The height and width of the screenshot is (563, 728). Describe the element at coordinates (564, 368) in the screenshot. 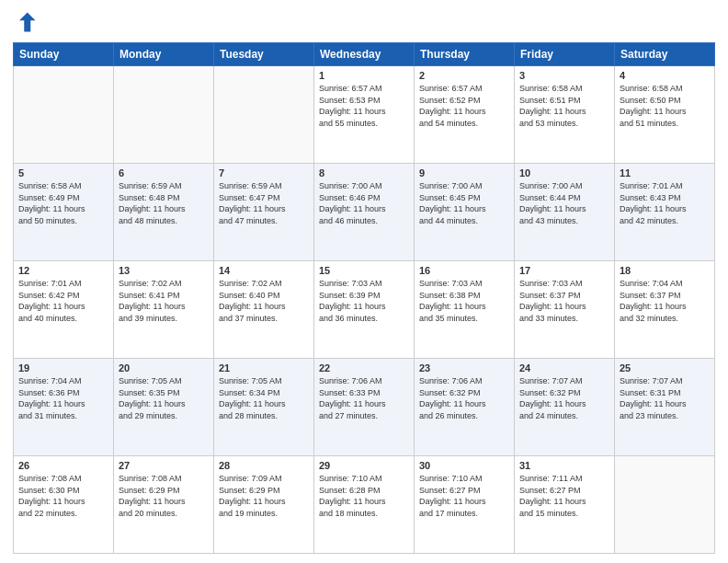

I see `day-number: 24` at that location.